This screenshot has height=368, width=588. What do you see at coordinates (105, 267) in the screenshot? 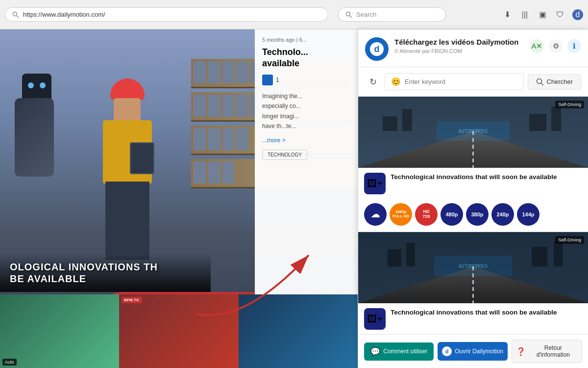
I see `overlay-title-line1: OLOGICAL INNOVATIONS TH` at bounding box center [105, 267].